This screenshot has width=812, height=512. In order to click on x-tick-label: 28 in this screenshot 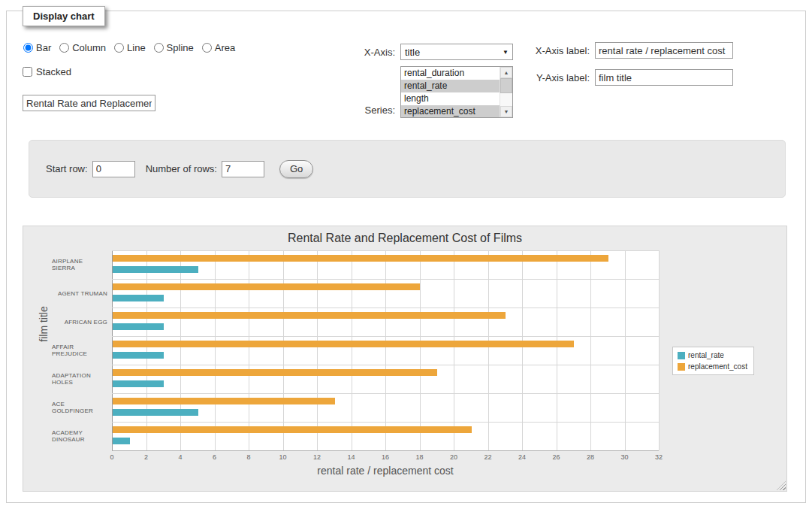, I will do `click(590, 457)`.